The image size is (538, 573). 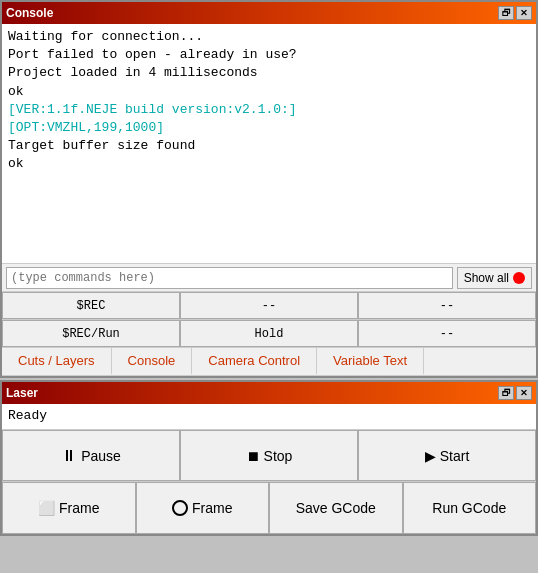 What do you see at coordinates (269, 13) in the screenshot?
I see `console-title-bar: Console 🗗 ✕` at bounding box center [269, 13].